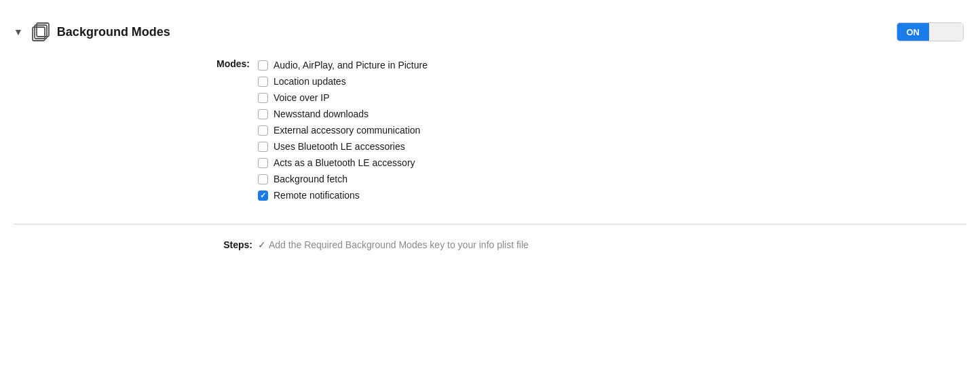 This screenshot has height=377, width=980. What do you see at coordinates (345, 163) in the screenshot?
I see `checkbox-label-ble-acts: Acts as a Bluetooth LE accessory` at bounding box center [345, 163].